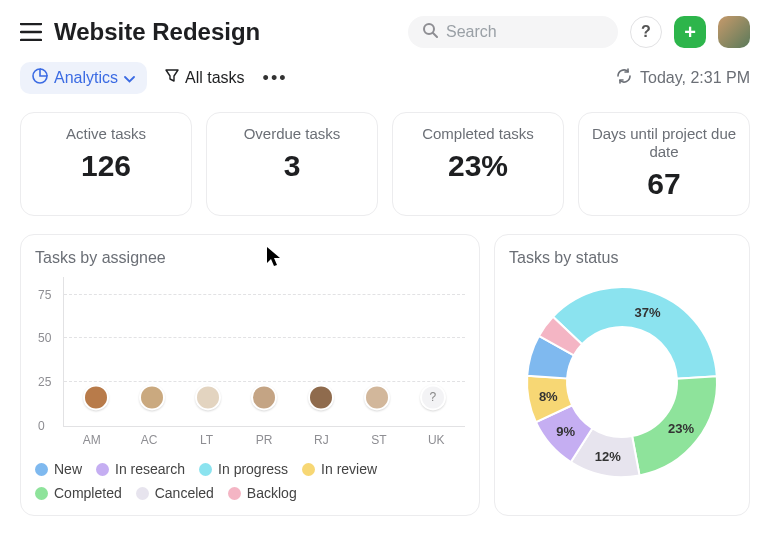 The width and height of the screenshot is (770, 560). Describe the element at coordinates (207, 440) in the screenshot. I see `x-tick: LT` at that location.